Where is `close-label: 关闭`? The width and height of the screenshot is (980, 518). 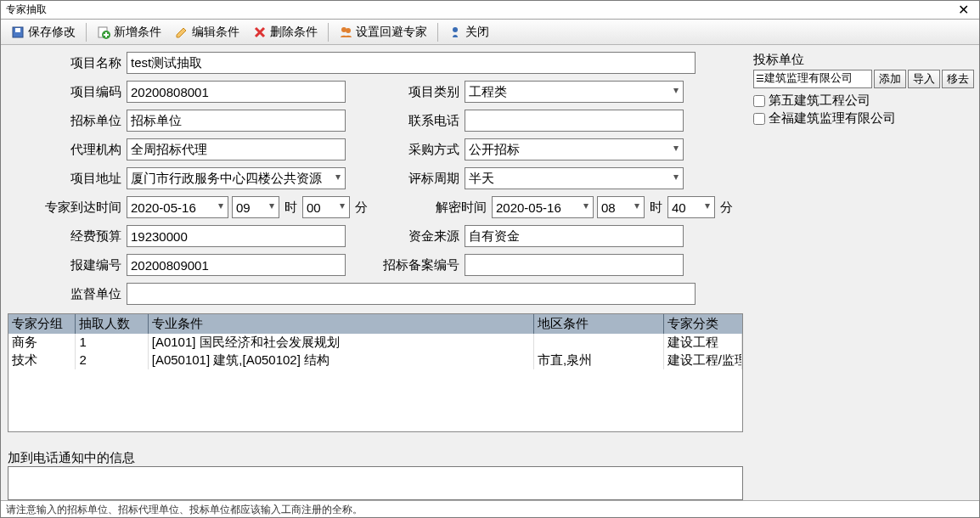
close-label: 关闭 is located at coordinates (477, 32).